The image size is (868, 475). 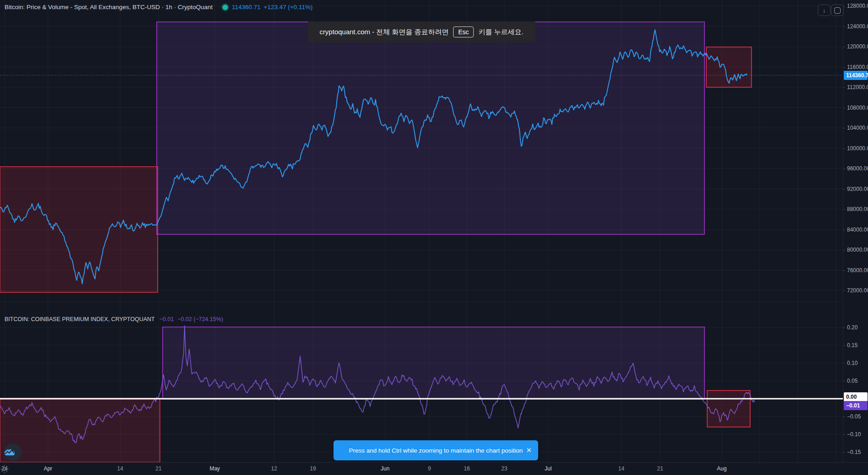 What do you see at coordinates (421, 32) in the screenshot?
I see `fullscreen-exit-toast: cryptoquant.com - 전체 화면을 종료하려면 Esc 키를 누르…` at bounding box center [421, 32].